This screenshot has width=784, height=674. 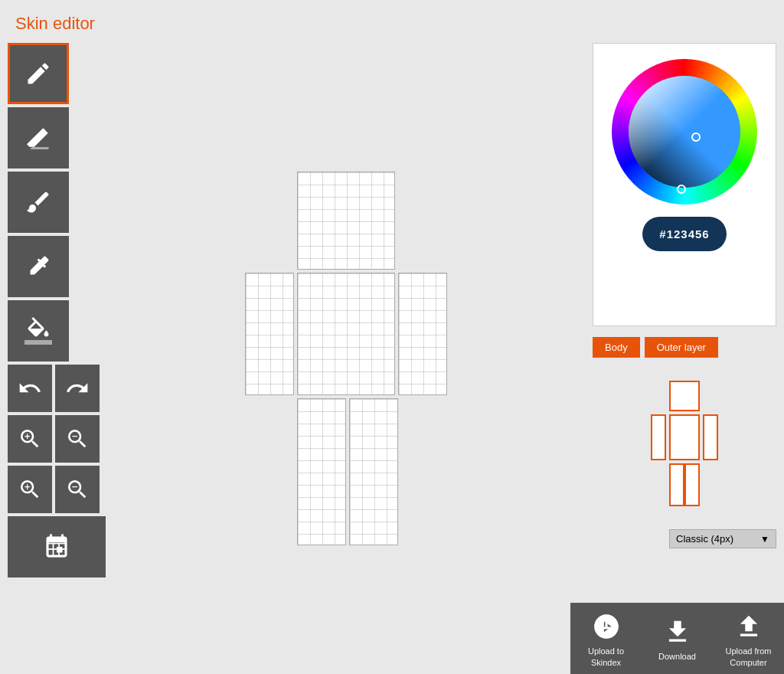 What do you see at coordinates (38, 331) in the screenshot?
I see `fill-icon` at bounding box center [38, 331].